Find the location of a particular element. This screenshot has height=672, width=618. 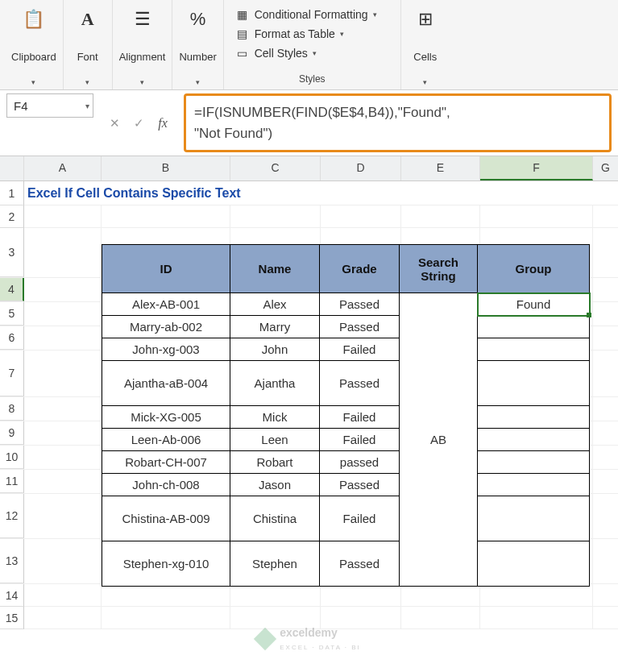

cell-id: Leen-Ab-006 is located at coordinates (166, 440).